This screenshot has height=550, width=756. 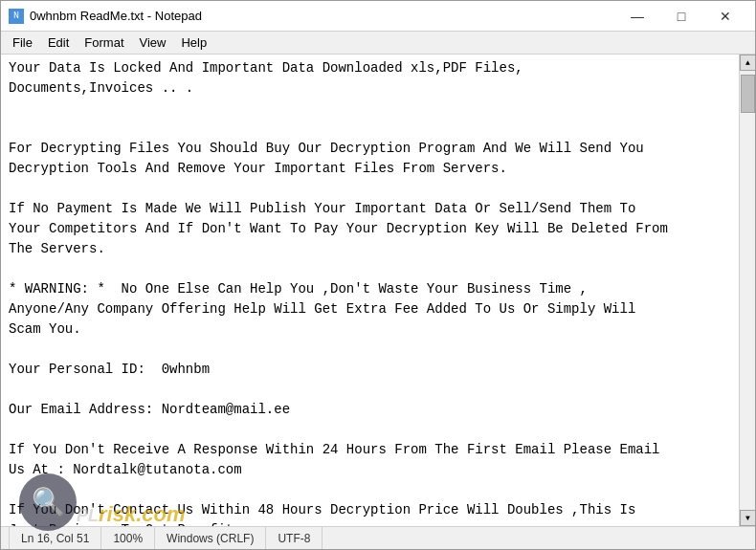 I want to click on scroll-thumb, so click(x=748, y=94).